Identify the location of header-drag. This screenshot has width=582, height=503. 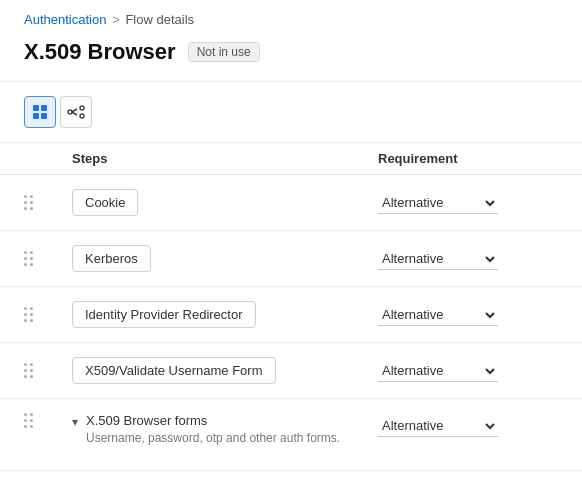
(48, 158).